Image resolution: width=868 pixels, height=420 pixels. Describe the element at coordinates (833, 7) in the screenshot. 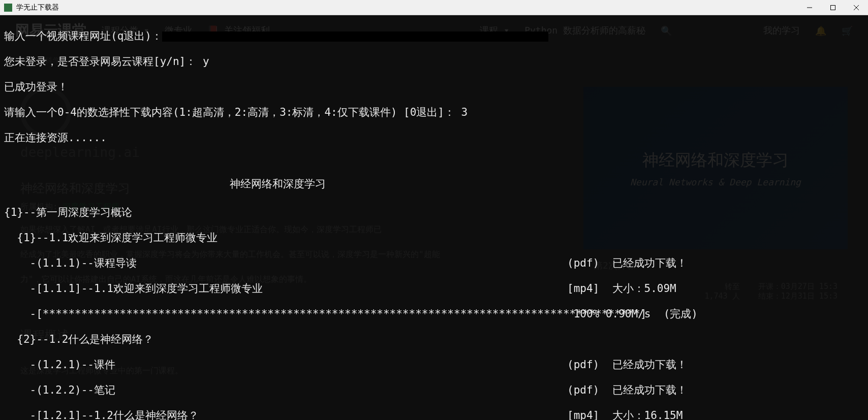

I see `maximize-button` at that location.